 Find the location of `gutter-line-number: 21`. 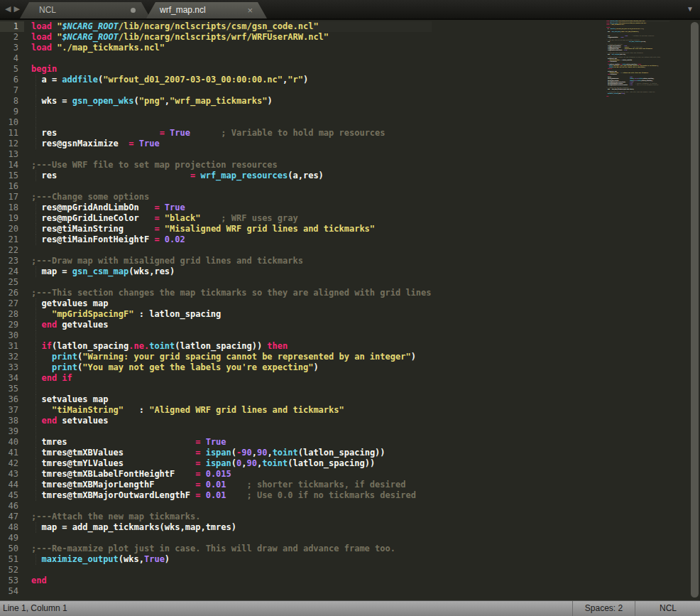

gutter-line-number: 21 is located at coordinates (12, 240).